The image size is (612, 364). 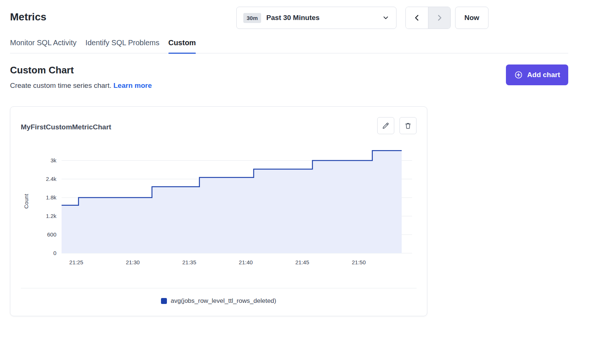 I want to click on time-nav-group, so click(x=428, y=18).